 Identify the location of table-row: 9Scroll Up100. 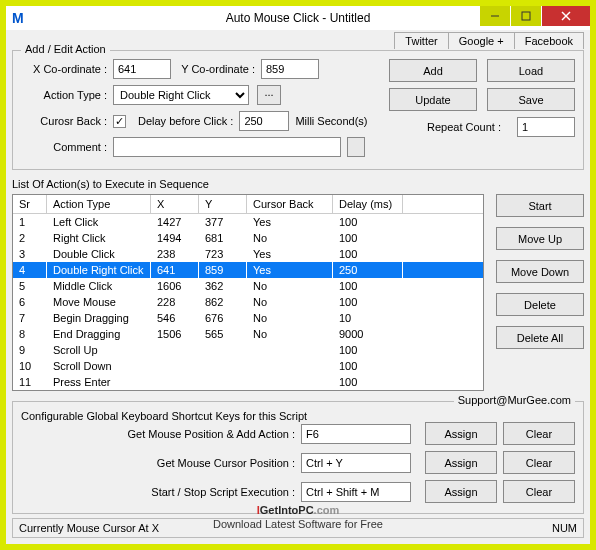
(248, 350).